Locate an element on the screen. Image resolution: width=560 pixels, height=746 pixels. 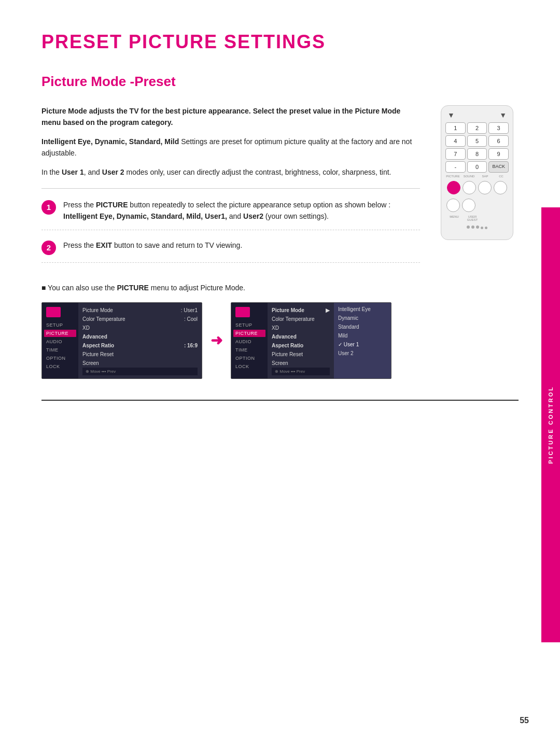
submenu-mild: Mild is located at coordinates (362, 336).